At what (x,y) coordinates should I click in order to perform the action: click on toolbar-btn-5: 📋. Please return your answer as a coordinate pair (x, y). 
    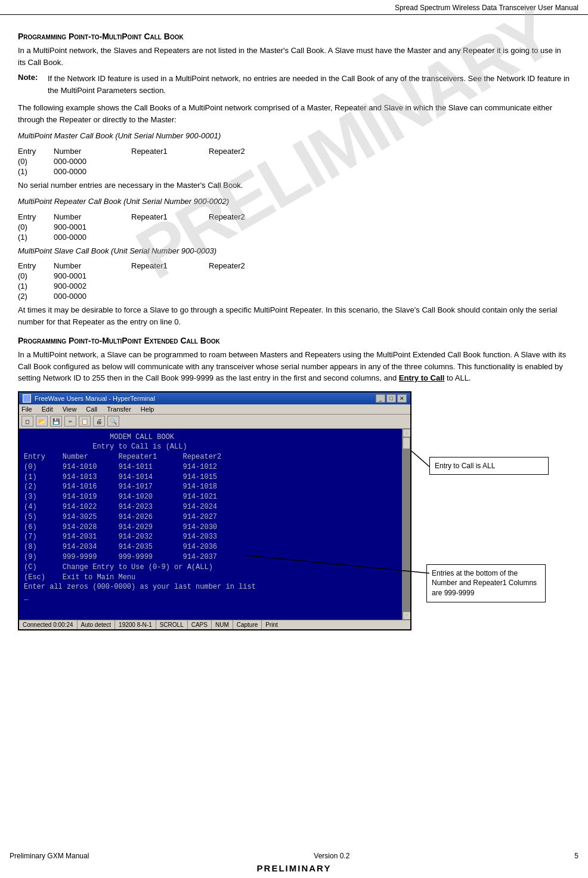
    Looking at the image, I should click on (85, 421).